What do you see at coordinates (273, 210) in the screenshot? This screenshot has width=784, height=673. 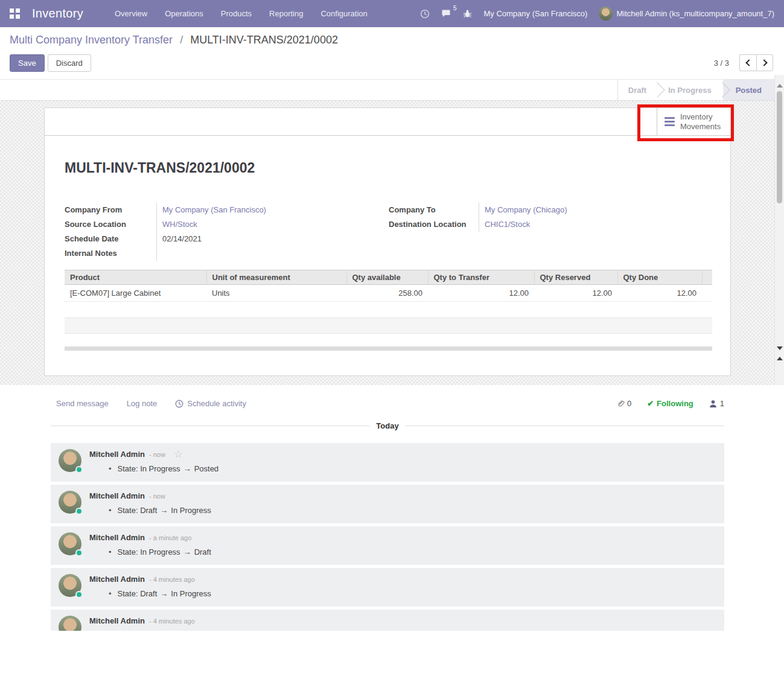 I see `field-value-company-from: My Company (San Francisco)` at bounding box center [273, 210].